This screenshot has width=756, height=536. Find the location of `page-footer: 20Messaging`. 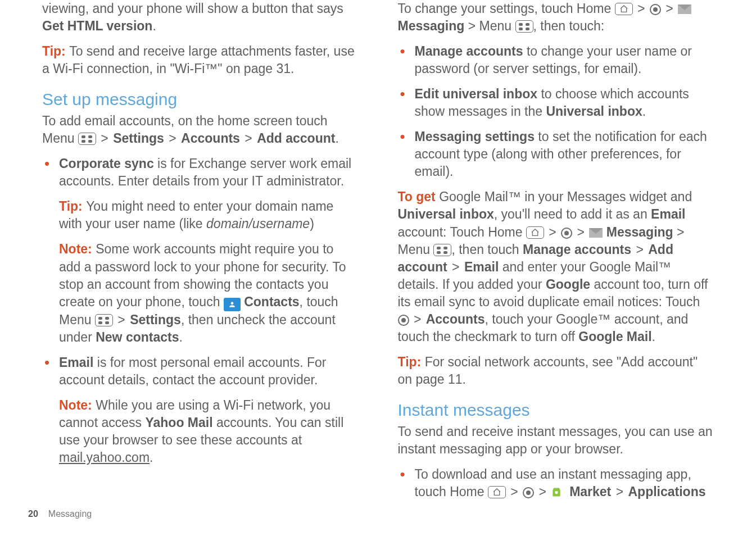

page-footer: 20Messaging is located at coordinates (60, 514).